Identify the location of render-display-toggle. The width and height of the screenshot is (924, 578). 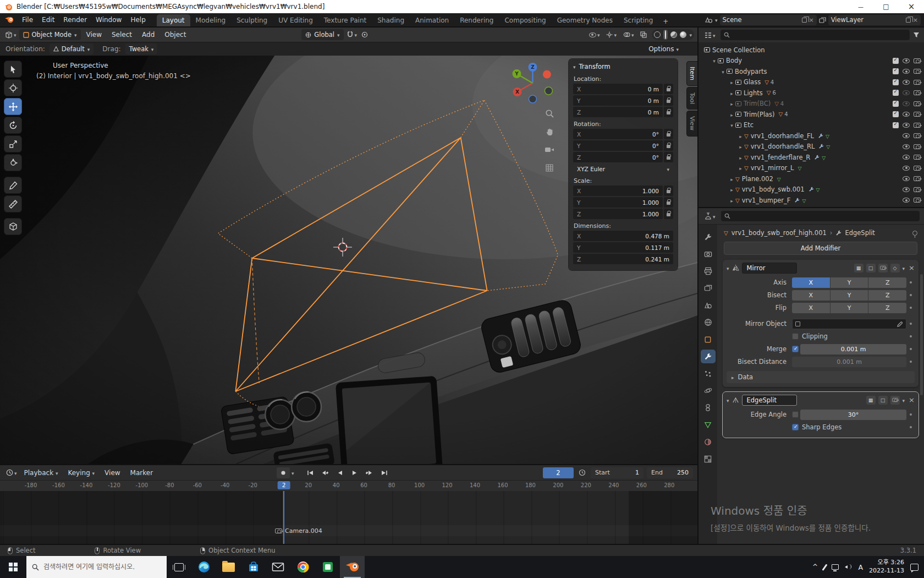
(895, 400).